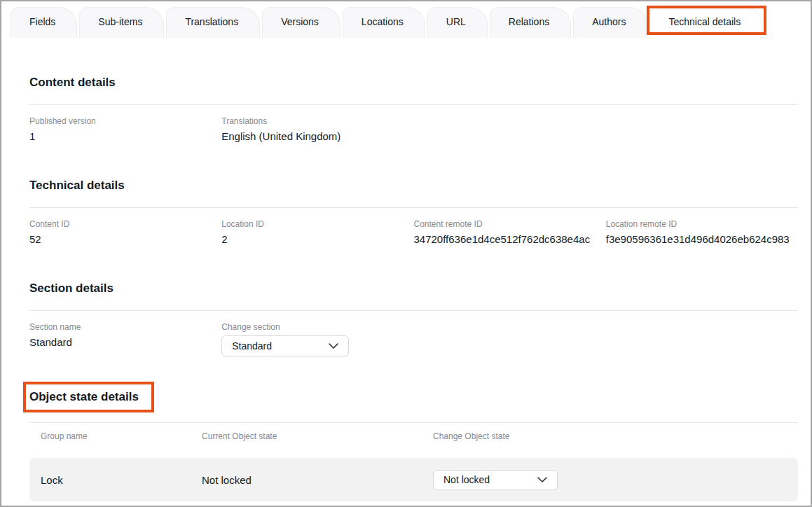 The image size is (812, 507). What do you see at coordinates (125, 130) in the screenshot?
I see `field-published-version: Published version 1` at bounding box center [125, 130].